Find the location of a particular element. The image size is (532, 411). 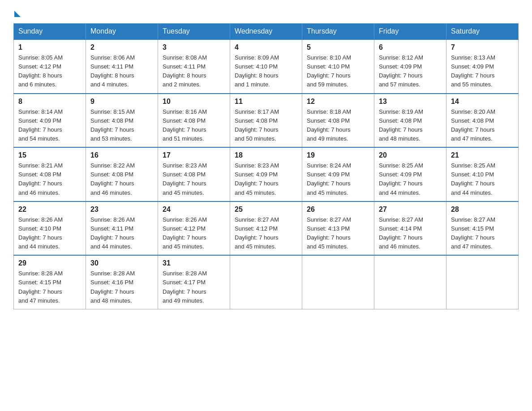

day-info: Sunrise: 8:28 AMSunset: 4:17 PMDaylight:… is located at coordinates (194, 287).